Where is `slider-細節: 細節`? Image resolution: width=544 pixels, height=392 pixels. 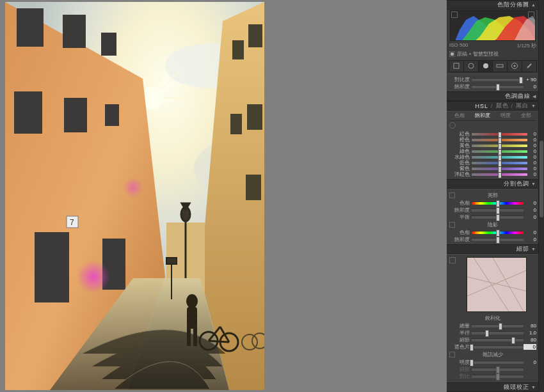
slider-細節: 細節 is located at coordinates (493, 369).